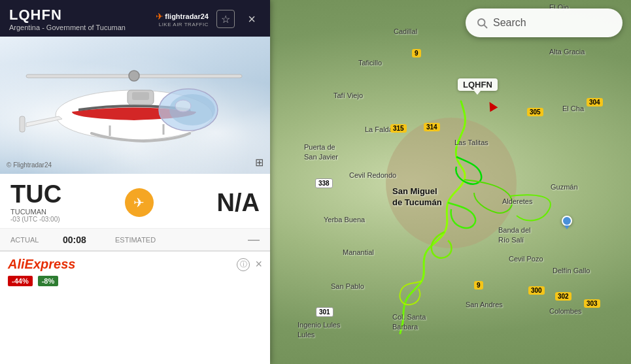 This screenshot has width=631, height=364. What do you see at coordinates (510, 23) in the screenshot?
I see `search-label: Search` at bounding box center [510, 23].